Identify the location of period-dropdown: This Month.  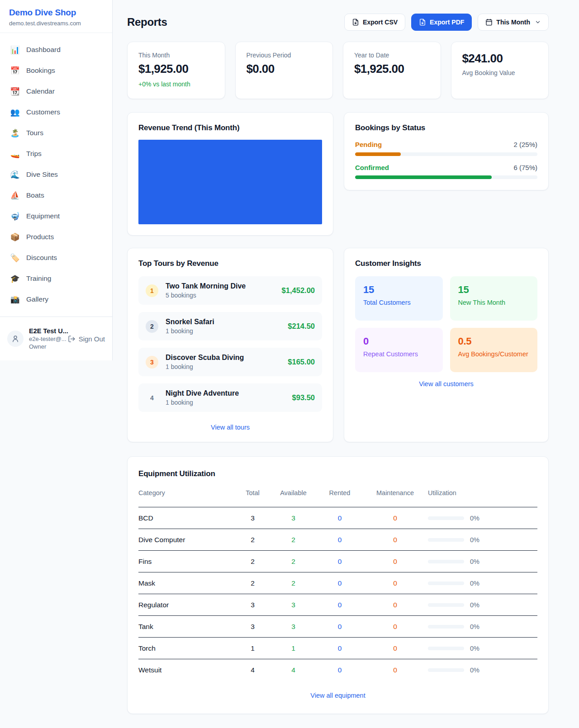
(513, 22).